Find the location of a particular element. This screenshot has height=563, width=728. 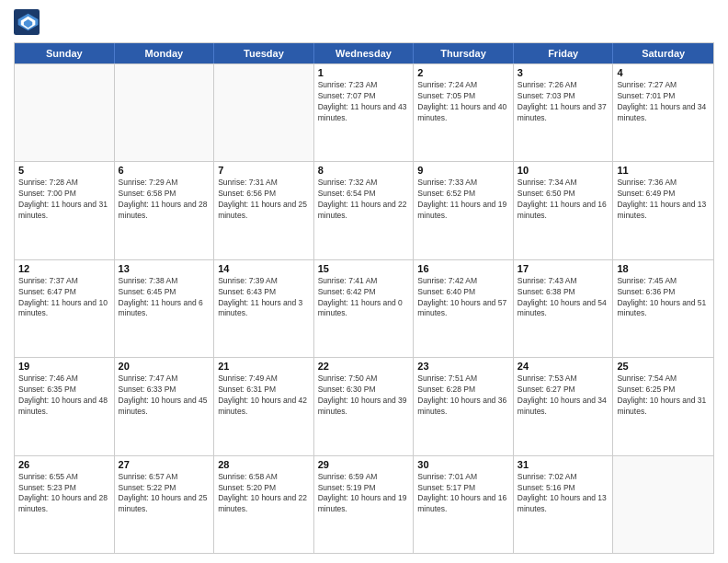

header is located at coordinates (364, 22).